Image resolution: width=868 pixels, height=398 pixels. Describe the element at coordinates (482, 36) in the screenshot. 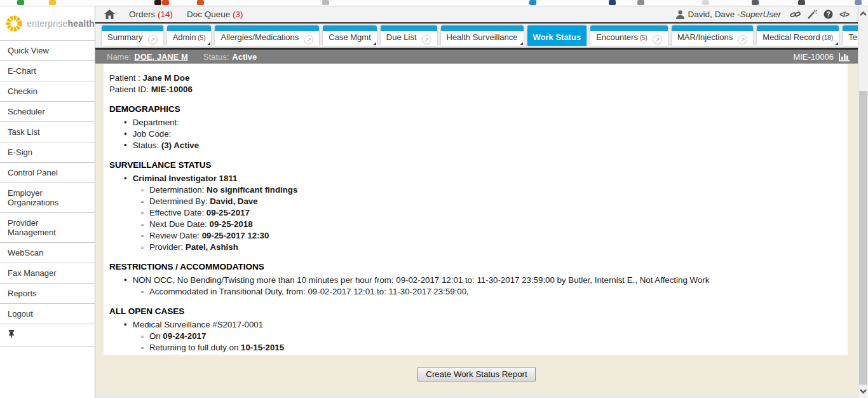

I see `tab-health-surveillance: Health Surveillance` at that location.